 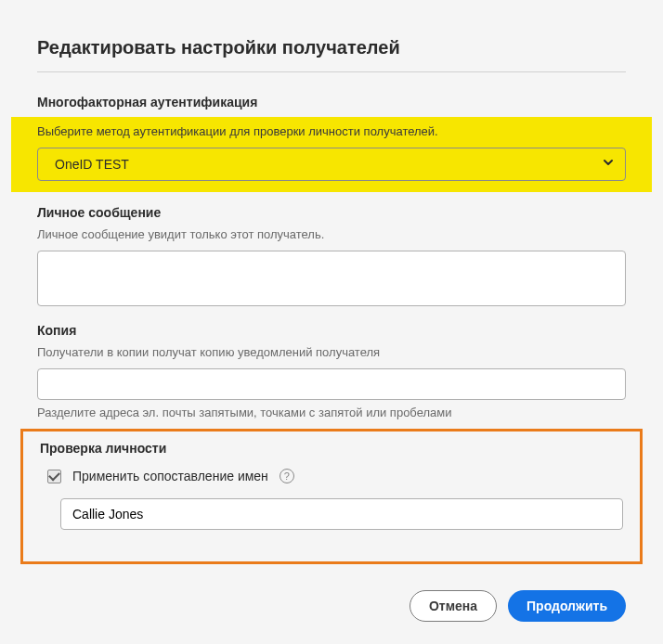 What do you see at coordinates (332, 514) in the screenshot?
I see `name-input-wrap` at bounding box center [332, 514].